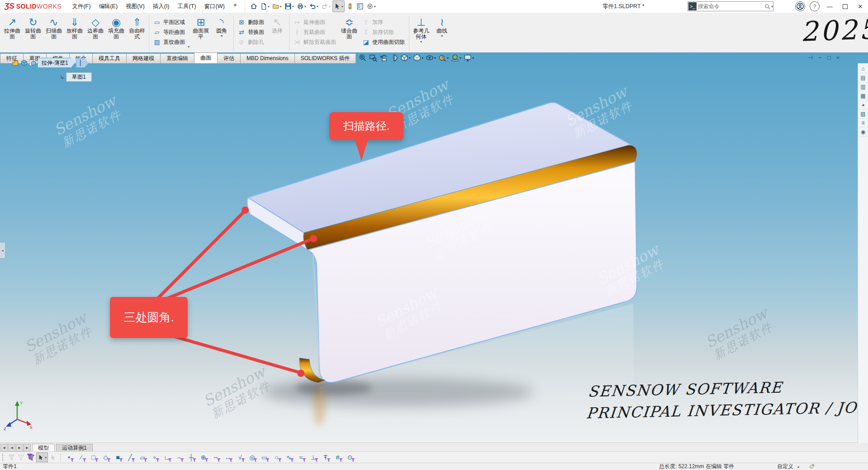 This screenshot has width=868, height=470. I want to click on search-icon, so click(767, 6).